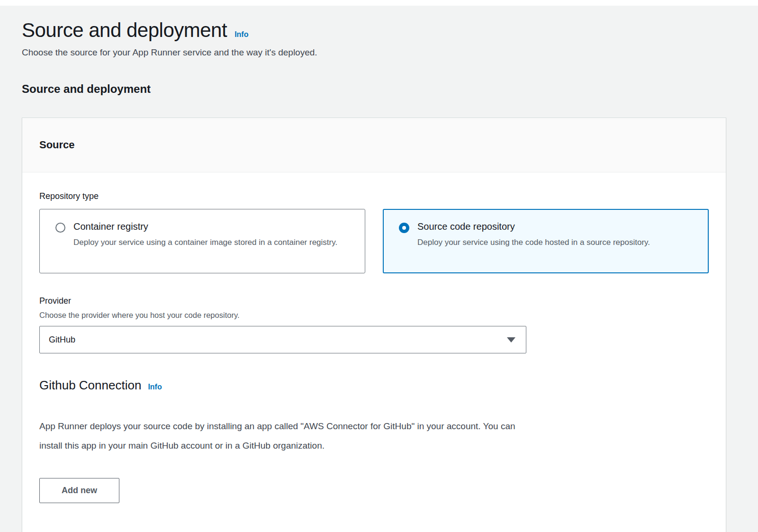 This screenshot has height=532, width=758. I want to click on chevron-down-icon, so click(511, 340).